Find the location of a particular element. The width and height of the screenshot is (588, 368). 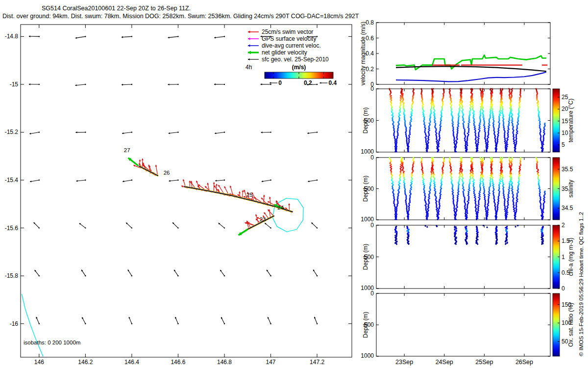

colorbar-tick-label: 1 is located at coordinates (564, 257).